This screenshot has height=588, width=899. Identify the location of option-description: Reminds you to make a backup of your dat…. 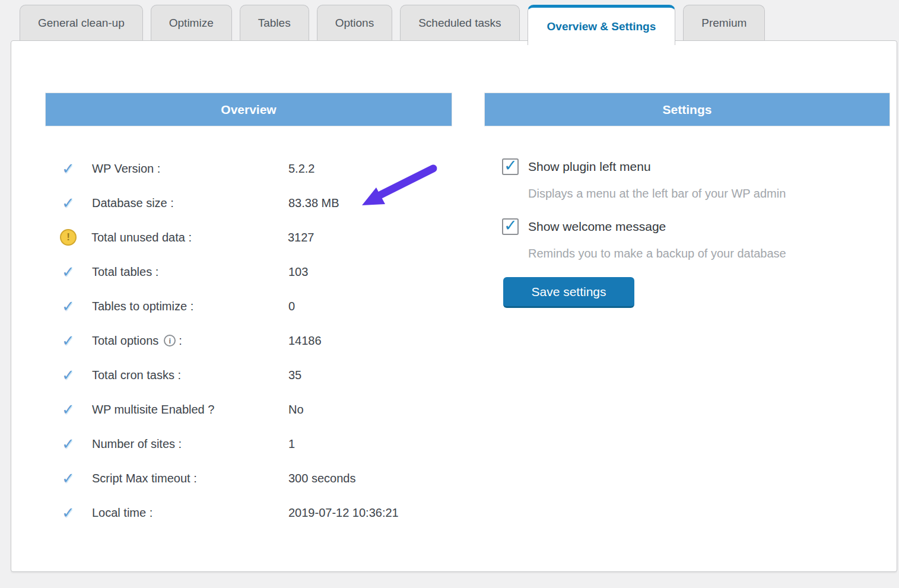
(711, 254).